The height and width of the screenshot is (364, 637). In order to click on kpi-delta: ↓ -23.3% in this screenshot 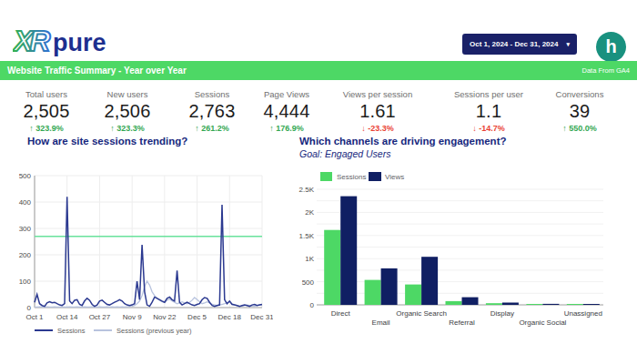, I will do `click(378, 128)`.